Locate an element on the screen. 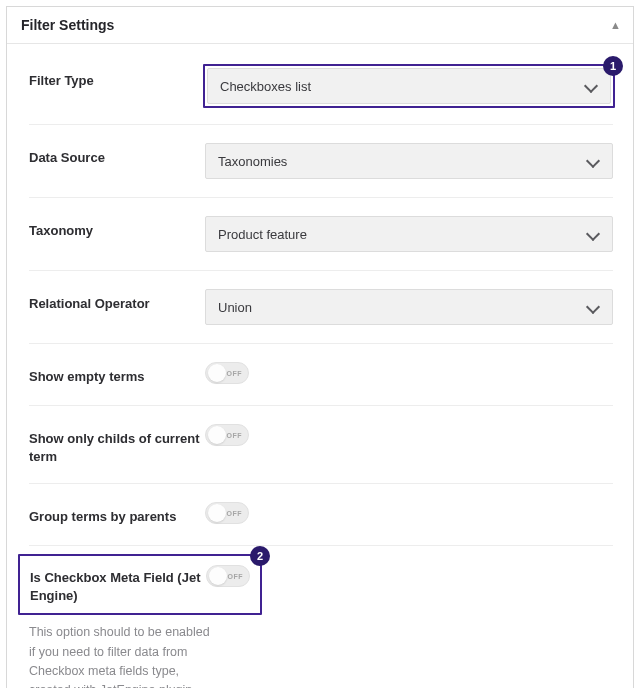  toggle-is-checkbox-meta: OFF is located at coordinates (228, 576).